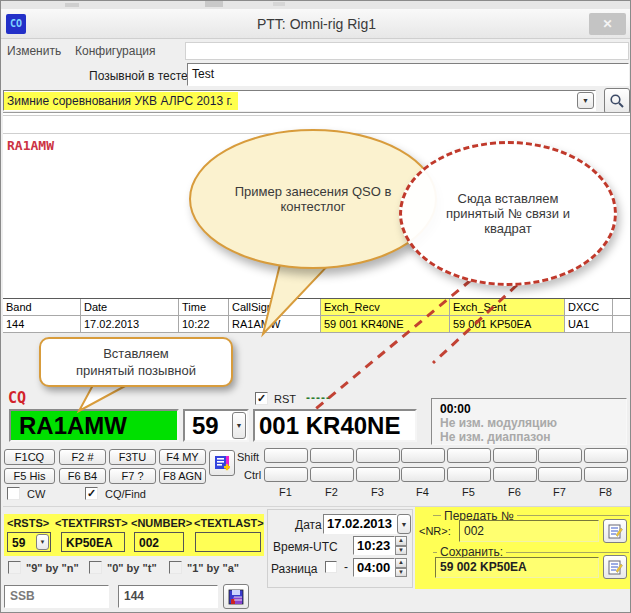  I want to click on callsign-value: RA1AMW, so click(94, 426).